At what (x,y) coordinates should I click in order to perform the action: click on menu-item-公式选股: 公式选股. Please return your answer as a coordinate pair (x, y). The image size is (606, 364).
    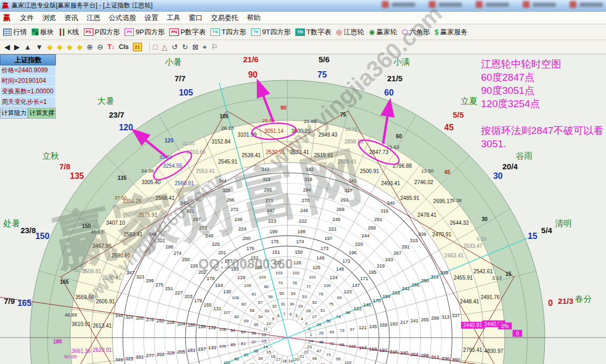
    Looking at the image, I should click on (122, 18).